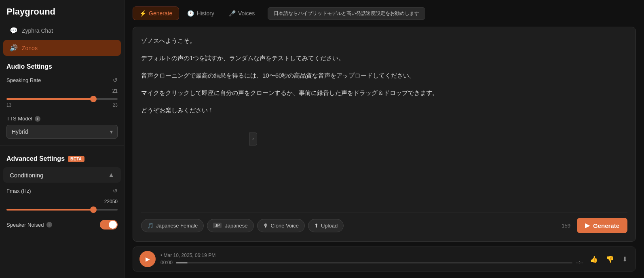 The height and width of the screenshot is (278, 644). Describe the element at coordinates (62, 91) in the screenshot. I see `speaking-rate-value: 21` at that location.